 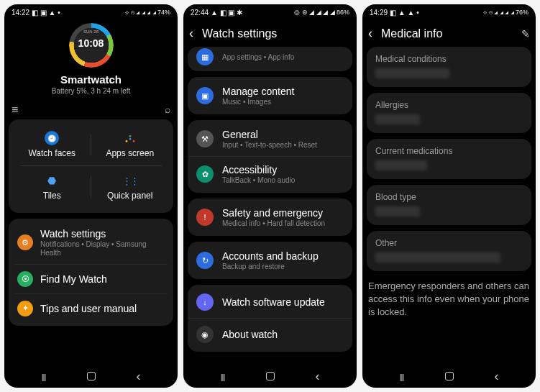 I want to click on setting-general: ⚒ General Input • Text-to-speech • Reset, so click(x=270, y=139).